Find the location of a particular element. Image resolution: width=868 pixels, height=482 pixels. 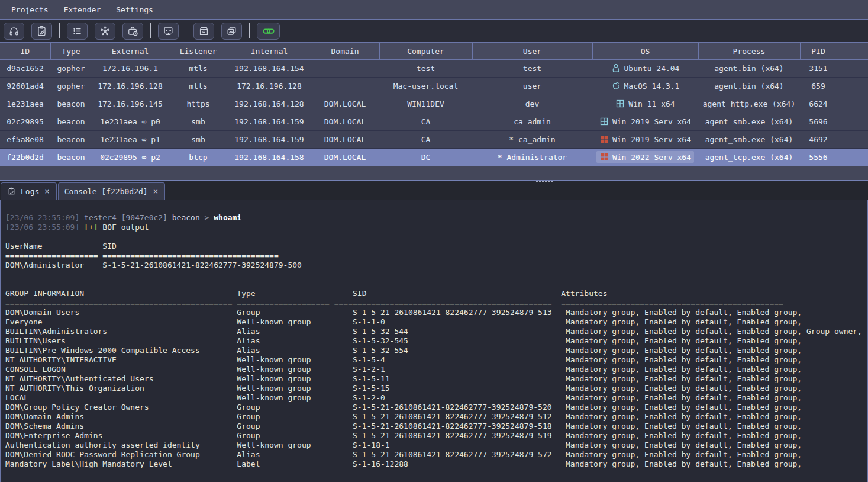

column-header-pid: PID is located at coordinates (818, 51).